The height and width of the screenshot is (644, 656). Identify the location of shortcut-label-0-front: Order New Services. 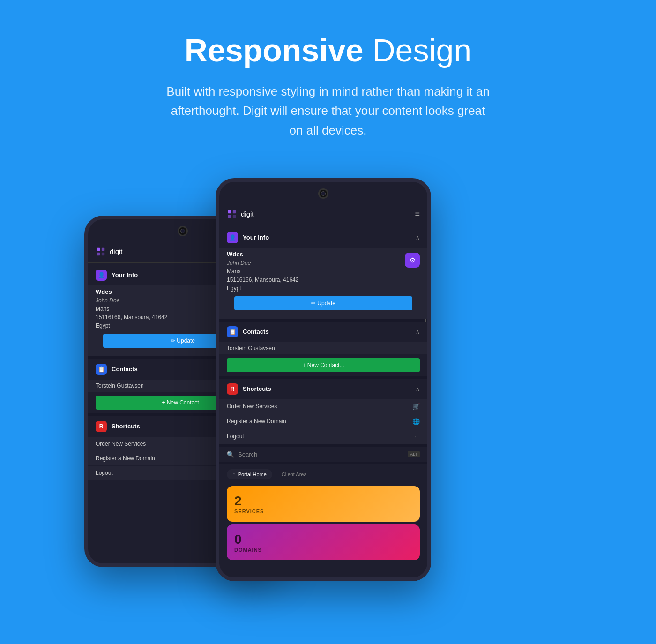
(252, 406).